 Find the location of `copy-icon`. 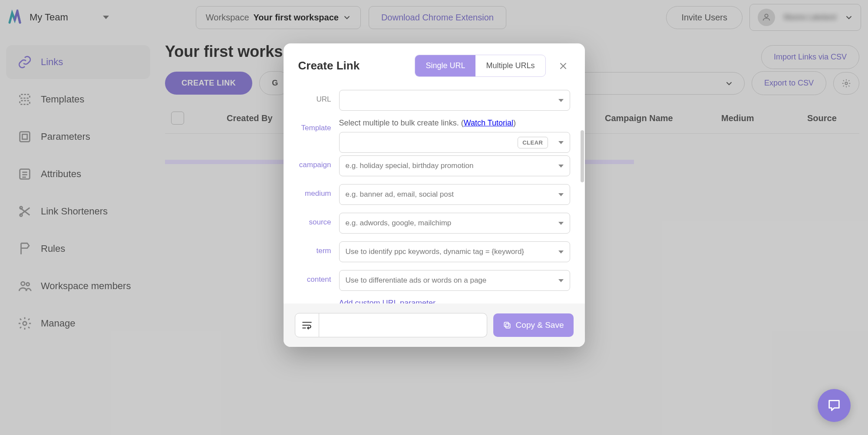

copy-icon is located at coordinates (507, 325).